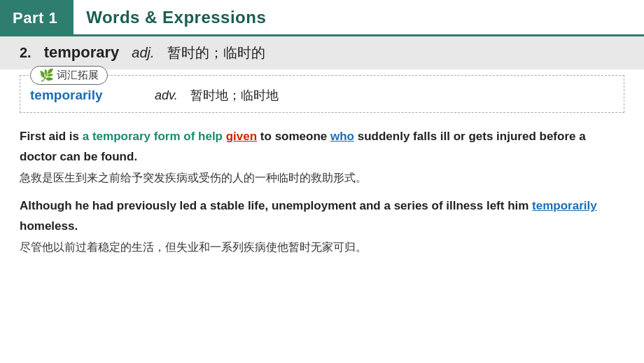 This screenshot has height=363, width=644. What do you see at coordinates (294, 136) in the screenshot?
I see `s1-part-2: to someone` at bounding box center [294, 136].